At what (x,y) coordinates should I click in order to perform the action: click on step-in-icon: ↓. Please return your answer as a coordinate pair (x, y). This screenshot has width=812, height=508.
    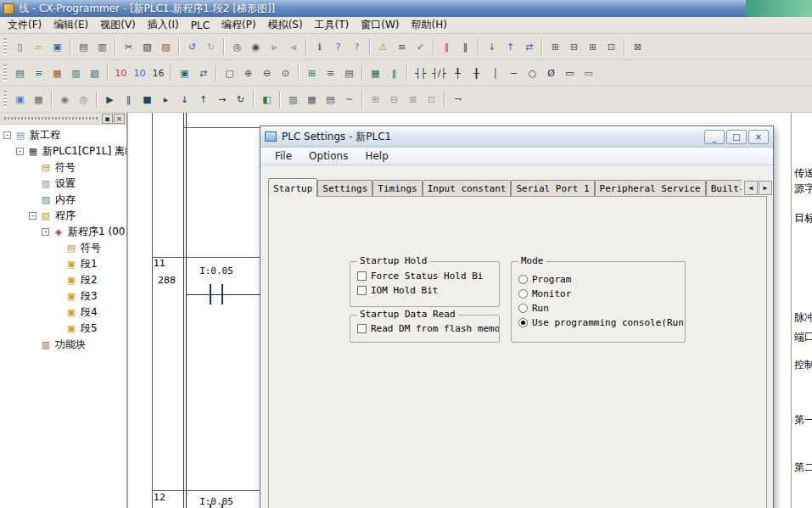
    Looking at the image, I should click on (185, 100).